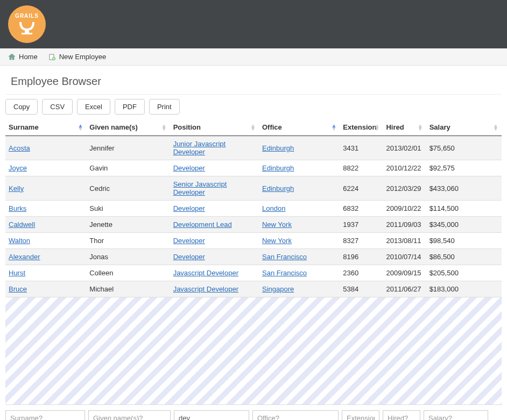  What do you see at coordinates (464, 241) in the screenshot?
I see `cell-salary: $98,540` at bounding box center [464, 241].